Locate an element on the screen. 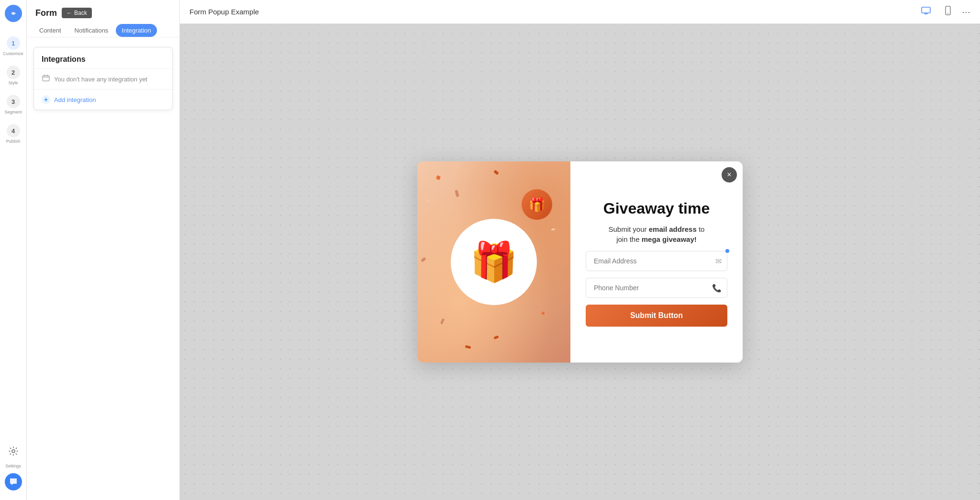 The width and height of the screenshot is (980, 500). toolbar-right: ⋯ is located at coordinates (944, 11).